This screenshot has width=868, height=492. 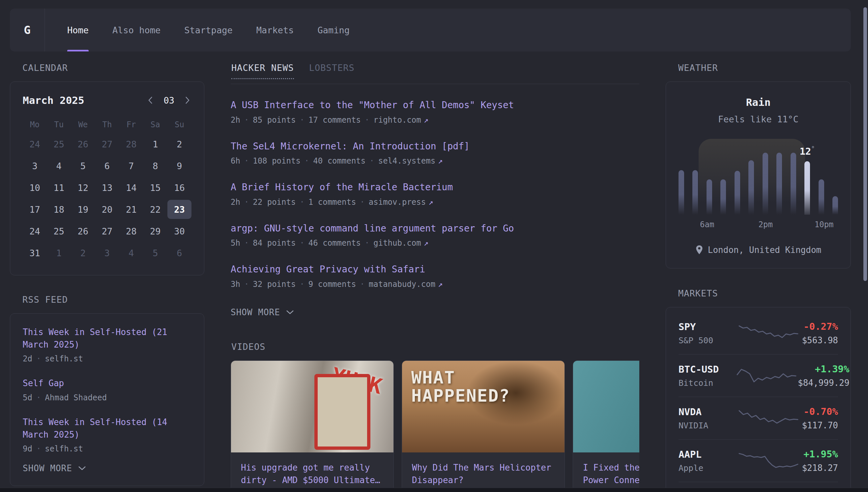 What do you see at coordinates (312, 426) in the screenshot?
I see `video-card: YUCKHis upgrade got me reallydirty - AMD…` at bounding box center [312, 426].